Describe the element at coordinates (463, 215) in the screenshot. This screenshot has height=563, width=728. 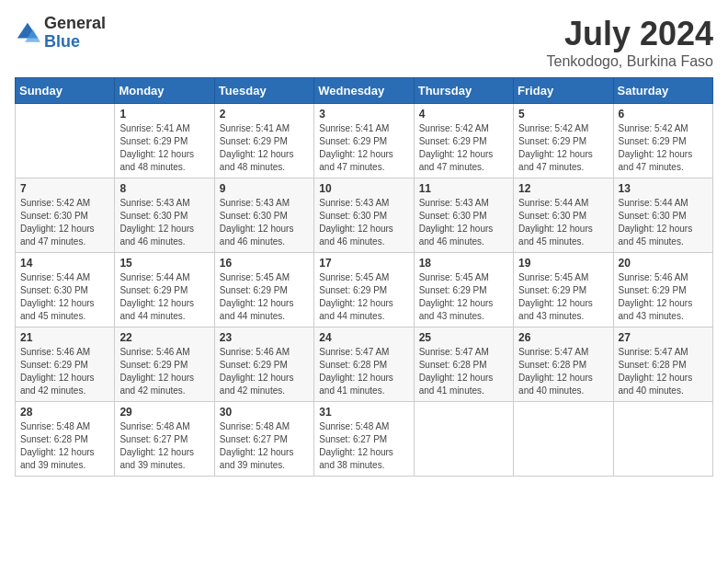
I see `calendar-cell: 11Sunrise: 5:43 AM Sunset: 6:30 PM Dayli…` at that location.